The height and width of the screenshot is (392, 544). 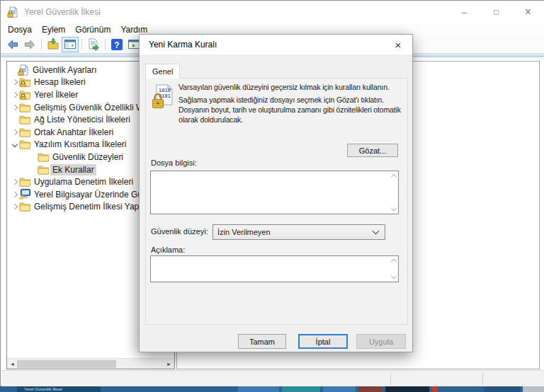 What do you see at coordinates (373, 150) in the screenshot?
I see `browse-button: Gözat...` at bounding box center [373, 150].